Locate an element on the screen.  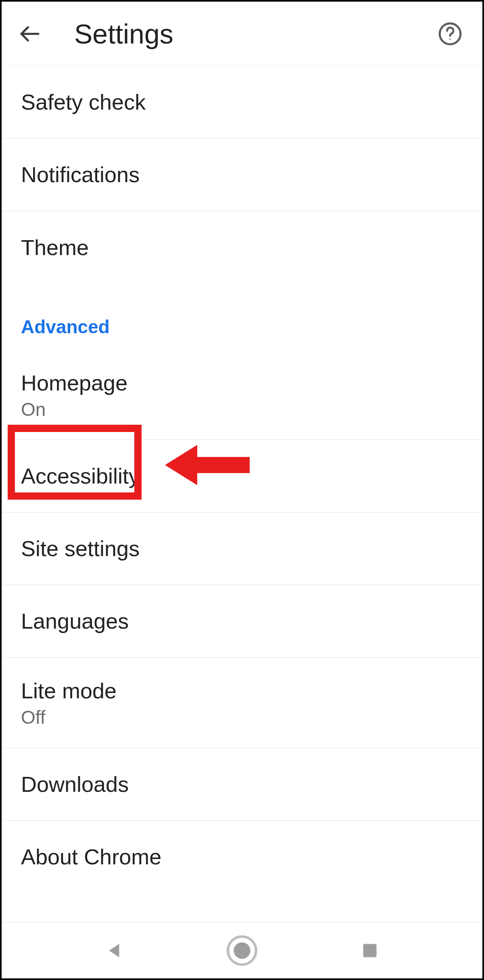
settings-item-label: Theme is located at coordinates (242, 247).